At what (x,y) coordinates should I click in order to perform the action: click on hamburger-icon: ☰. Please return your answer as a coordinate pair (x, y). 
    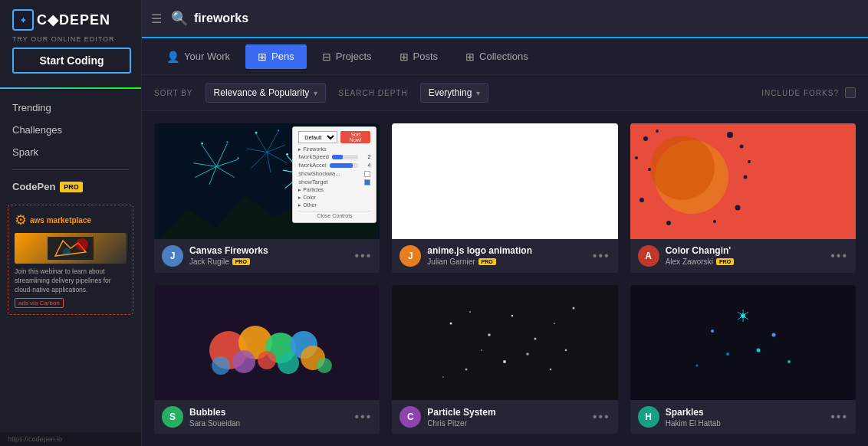
    Looking at the image, I should click on (156, 18).